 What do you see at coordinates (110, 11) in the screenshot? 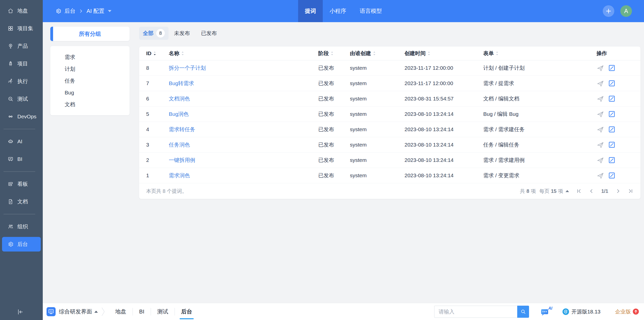
I see `dropdown-caret-icon` at bounding box center [110, 11].